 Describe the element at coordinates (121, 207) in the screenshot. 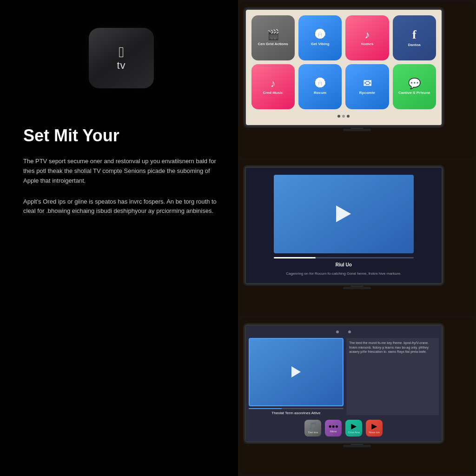

I see `body-text-2: Applt's Ored ips or giine is speatos has…` at that location.